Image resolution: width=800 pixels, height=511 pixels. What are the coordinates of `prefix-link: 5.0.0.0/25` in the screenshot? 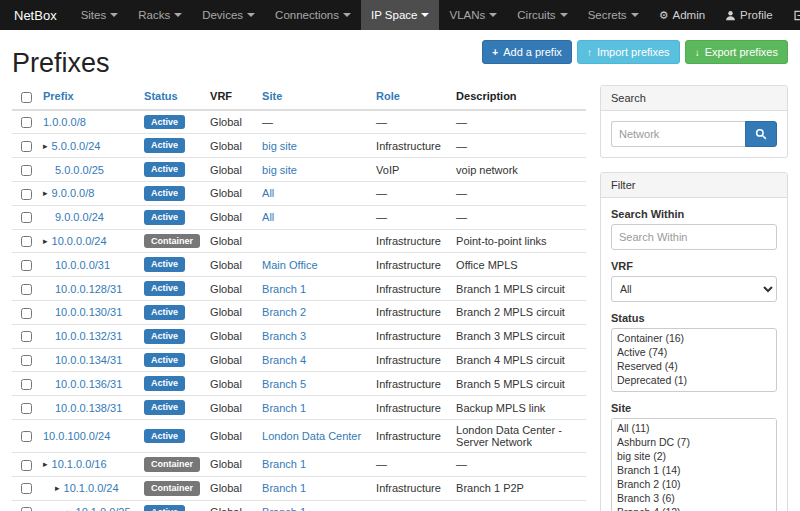 It's located at (80, 170).